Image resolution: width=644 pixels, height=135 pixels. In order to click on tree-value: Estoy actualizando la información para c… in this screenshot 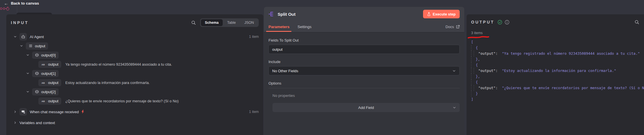, I will do `click(108, 83)`.